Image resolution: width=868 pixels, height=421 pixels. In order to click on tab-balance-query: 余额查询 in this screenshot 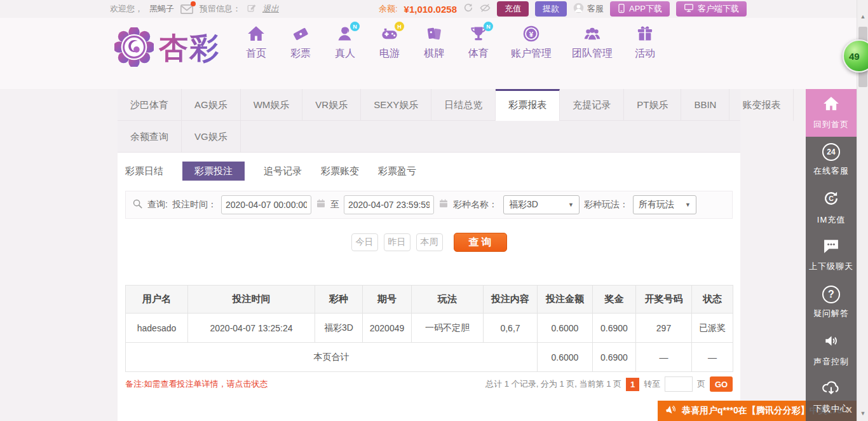, I will do `click(150, 137)`.